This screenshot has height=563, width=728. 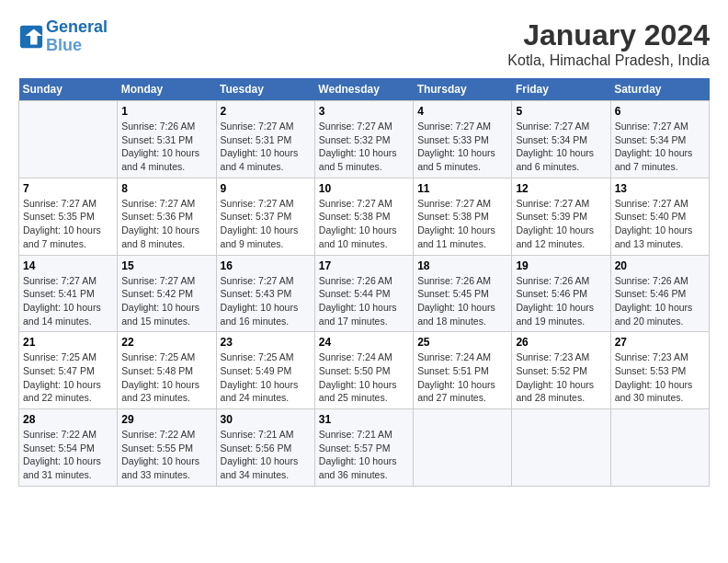 What do you see at coordinates (561, 216) in the screenshot?
I see `calendar-cell: 12Sunrise: 7:27 AM Sunset: 5:39 PM Dayli…` at bounding box center [561, 216].